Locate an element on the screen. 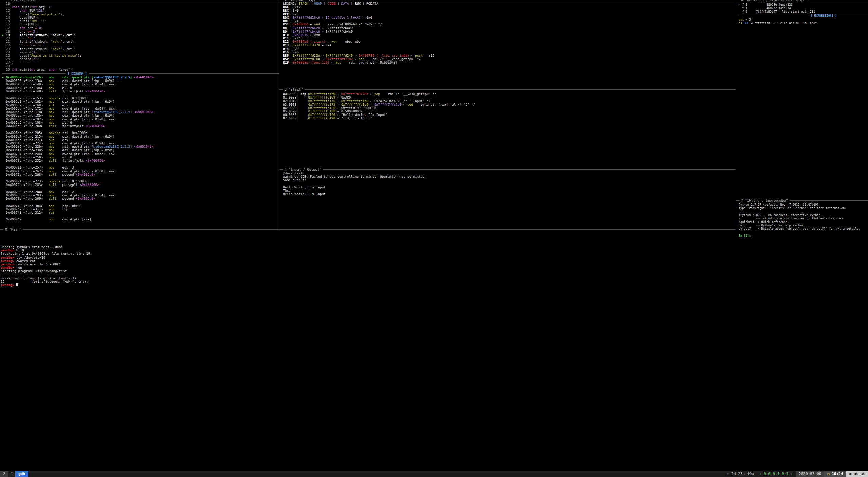  token: ebp, ebp is located at coordinates (349, 41).